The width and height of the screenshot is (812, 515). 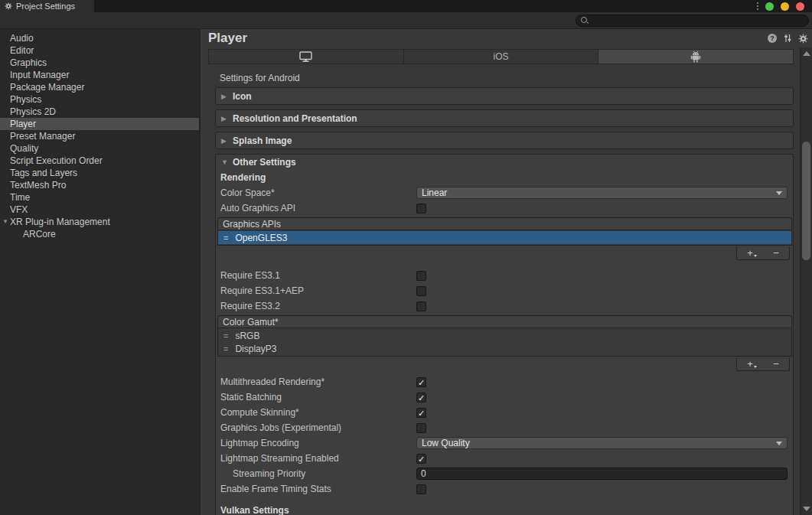 What do you see at coordinates (504, 291) in the screenshot?
I see `require-es31aep-row: Require ES3.1+AEP` at bounding box center [504, 291].